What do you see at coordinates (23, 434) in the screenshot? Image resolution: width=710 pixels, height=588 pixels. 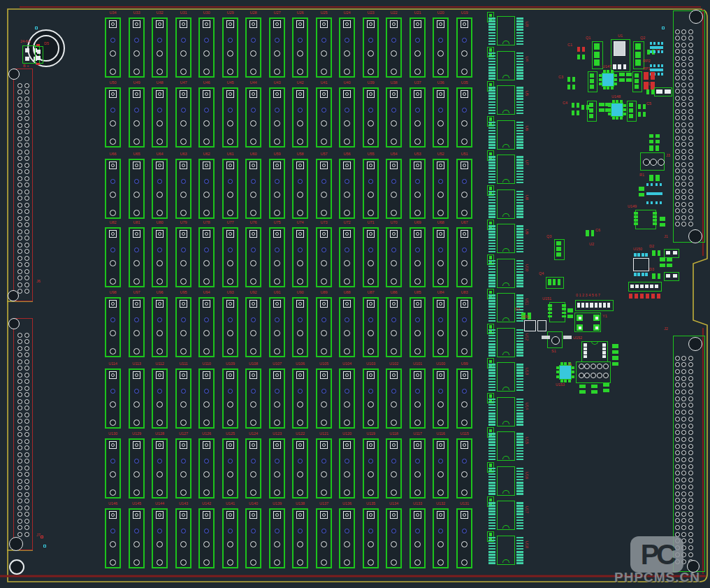 I see `component-edge-connector` at bounding box center [23, 434].